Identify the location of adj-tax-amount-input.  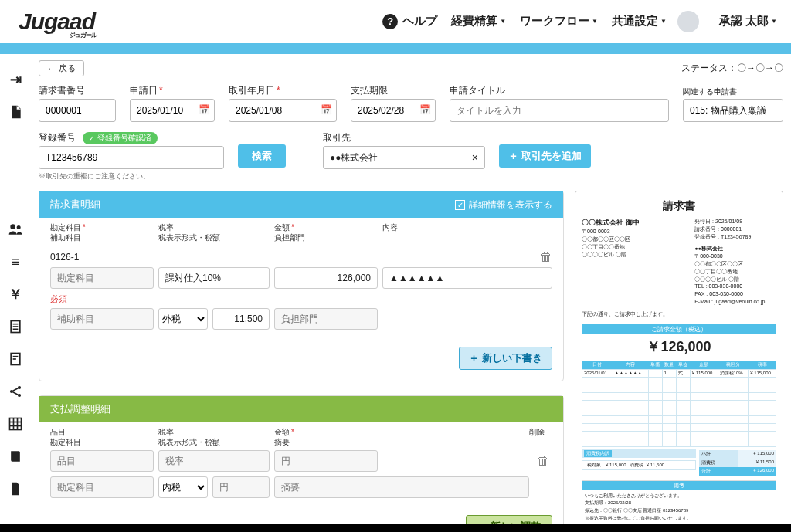
(241, 487).